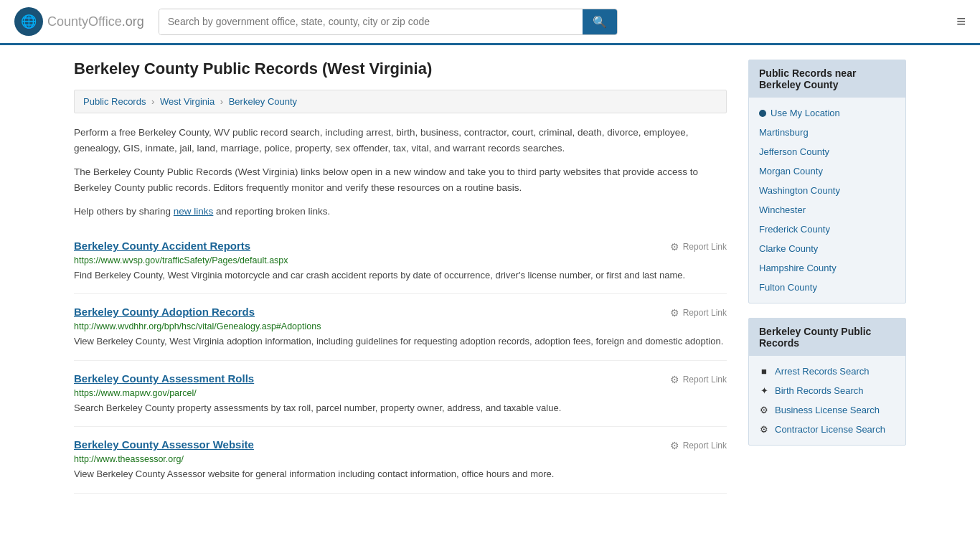 Image resolution: width=980 pixels, height=551 pixels. I want to click on sidebar-contractor-license: ⚙ Contractor License Search, so click(827, 429).